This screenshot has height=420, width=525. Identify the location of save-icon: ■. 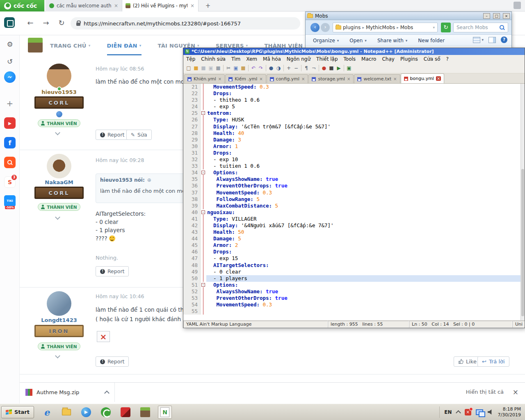
(203, 68).